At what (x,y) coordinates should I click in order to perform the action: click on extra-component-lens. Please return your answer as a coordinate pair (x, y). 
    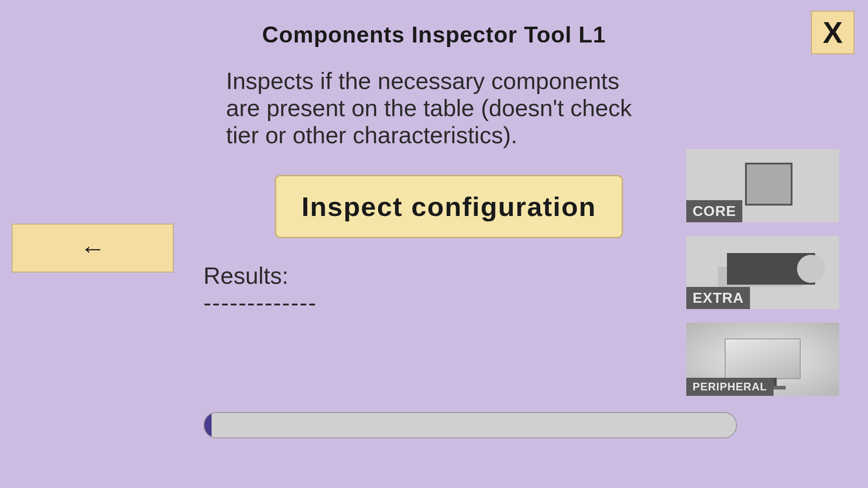
    Looking at the image, I should click on (811, 269).